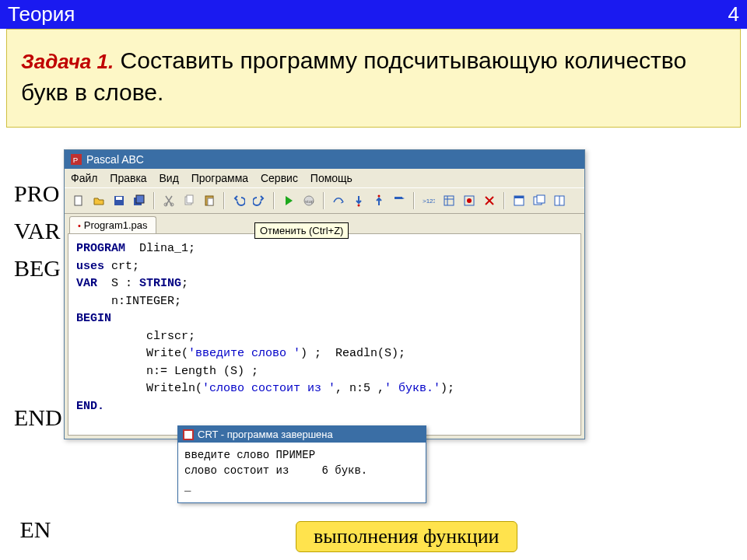  Describe the element at coordinates (128, 178) in the screenshot. I see `menu-edit: Правка` at that location.